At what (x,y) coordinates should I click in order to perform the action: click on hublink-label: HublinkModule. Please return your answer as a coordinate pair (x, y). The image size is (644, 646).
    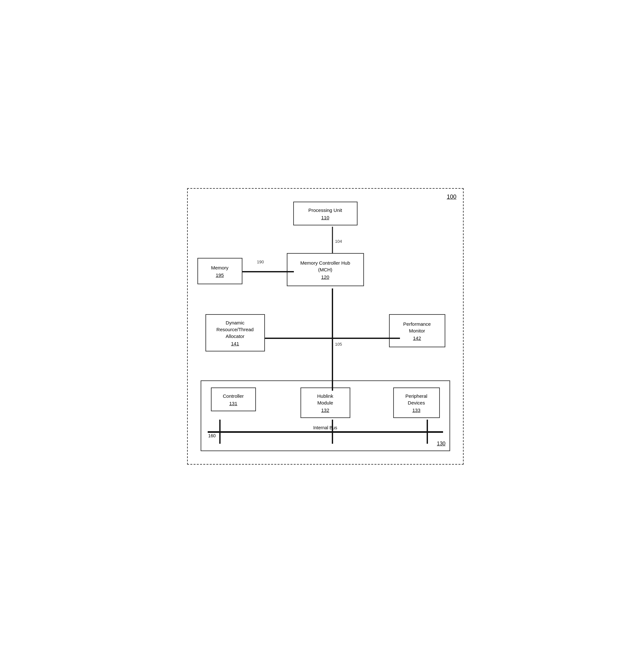
    Looking at the image, I should click on (325, 399).